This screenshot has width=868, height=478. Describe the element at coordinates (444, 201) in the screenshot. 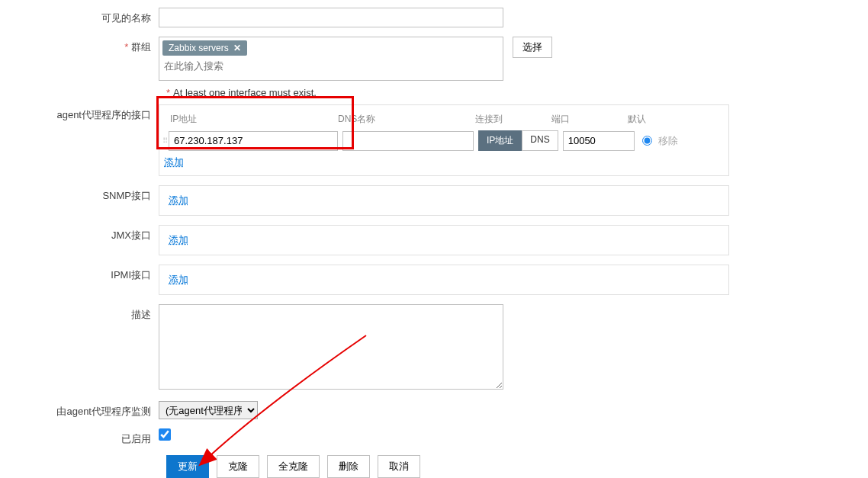

I see `snmp-interfaces-box: 添加` at that location.